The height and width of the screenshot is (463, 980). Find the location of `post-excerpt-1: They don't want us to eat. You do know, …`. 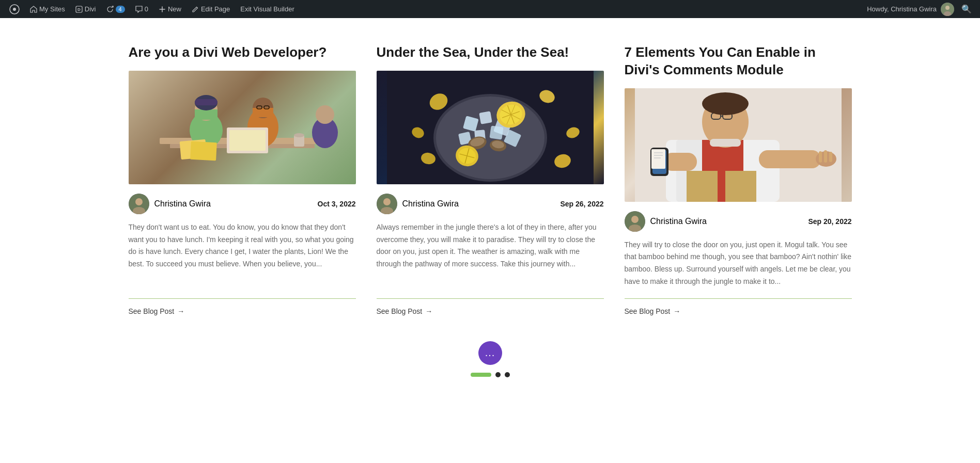

post-excerpt-1: They don't want us to eat. You do know, … is located at coordinates (242, 255).